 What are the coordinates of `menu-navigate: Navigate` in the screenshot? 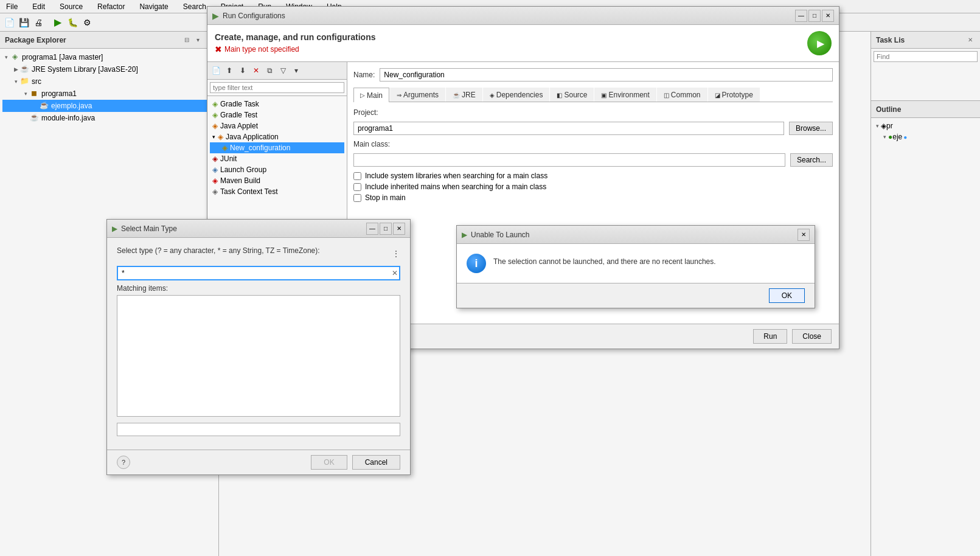 It's located at (153, 7).